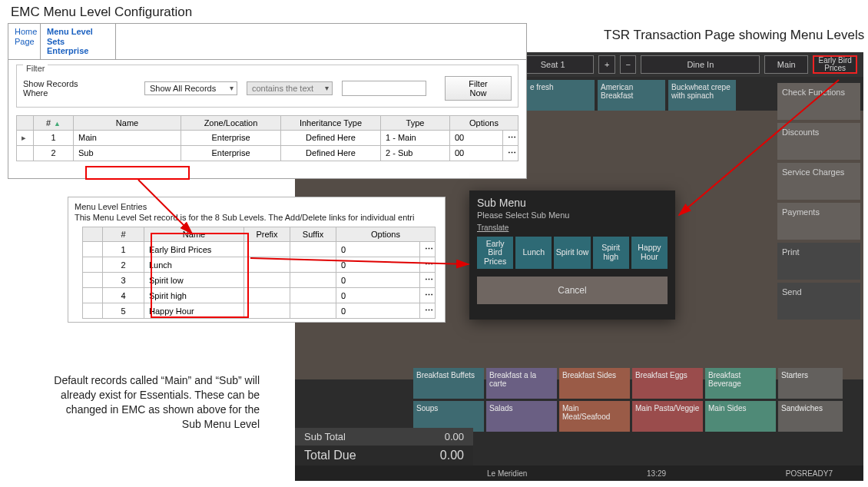  Describe the element at coordinates (631, 95) in the screenshot. I see `menu-item: American Breakfast` at that location.